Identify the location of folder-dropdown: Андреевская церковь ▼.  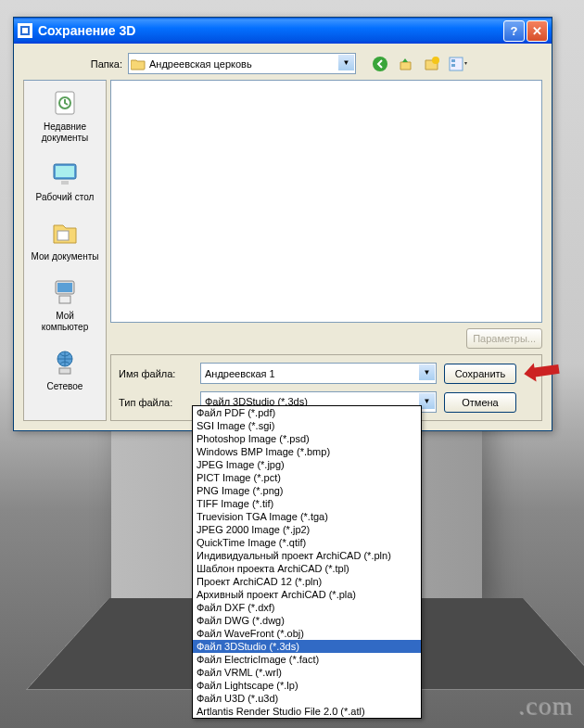
(242, 63).